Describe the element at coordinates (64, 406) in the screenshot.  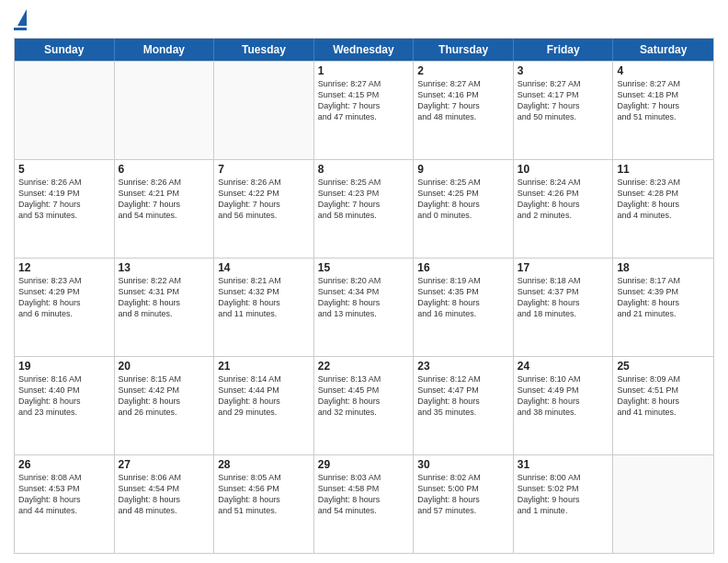
I see `calendar-cell: 19Sunrise: 8:16 AM Sunset: 4:40 PM Dayli…` at that location.